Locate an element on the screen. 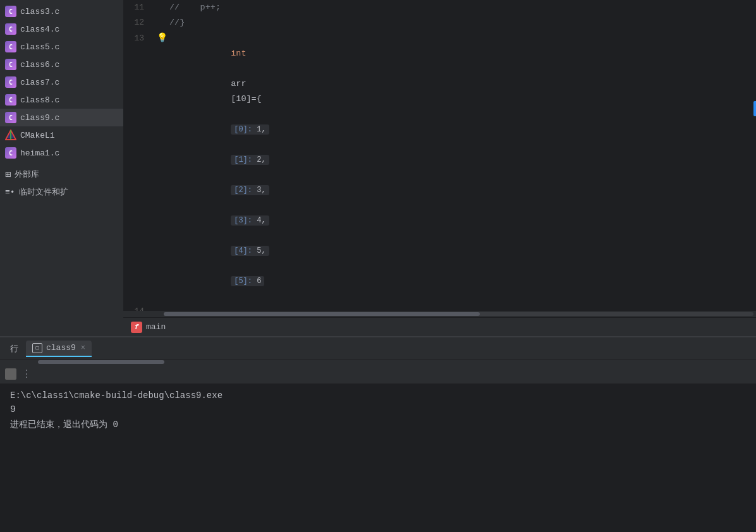 Image resolution: width=756 pixels, height=532 pixels. scrollbar-thumb is located at coordinates (322, 314).